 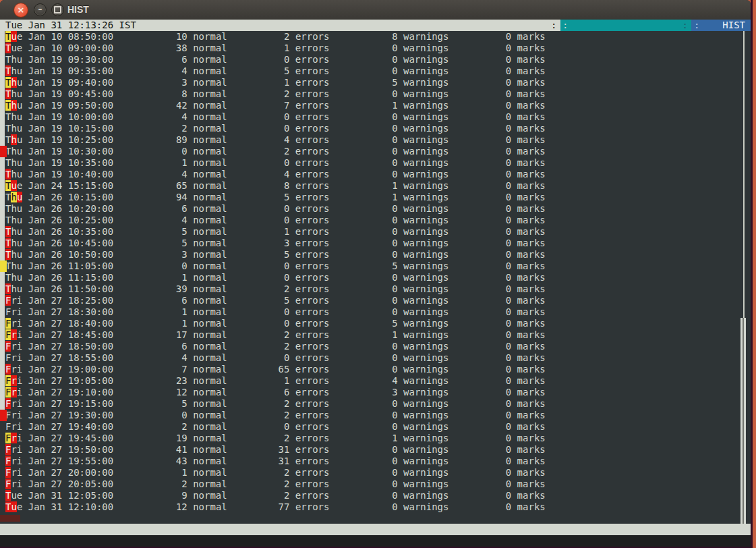 I want to click on hist-line: Thu Jan 26 10:50:00 3 normal 5 errors 0 …, so click(x=275, y=254).